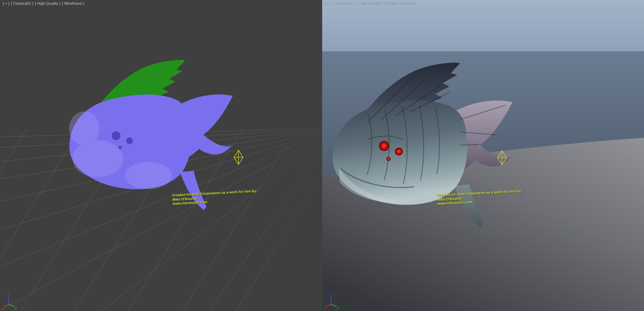 Image resolution: width=644 pixels, height=311 pixels. What do you see at coordinates (73, 3) in the screenshot?
I see `viewport-shading-menu: [ Wireframe ]` at bounding box center [73, 3].